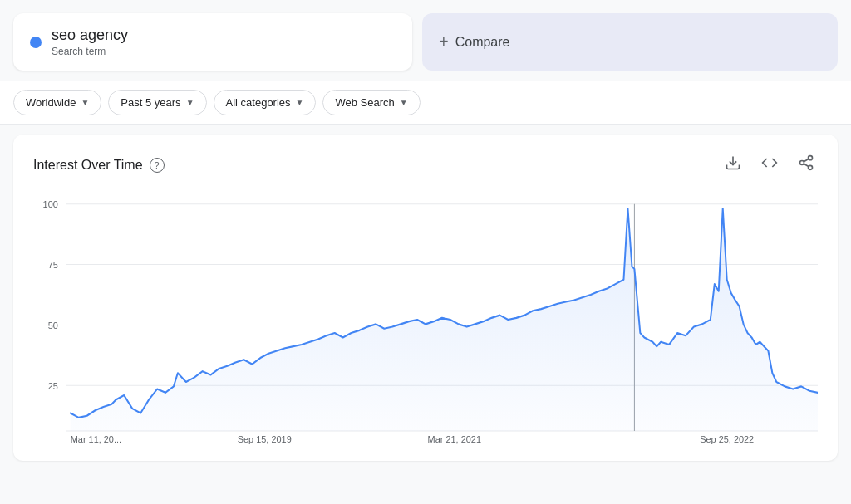 This screenshot has height=504, width=851. I want to click on location-filter: Worldwide ▼, so click(57, 103).